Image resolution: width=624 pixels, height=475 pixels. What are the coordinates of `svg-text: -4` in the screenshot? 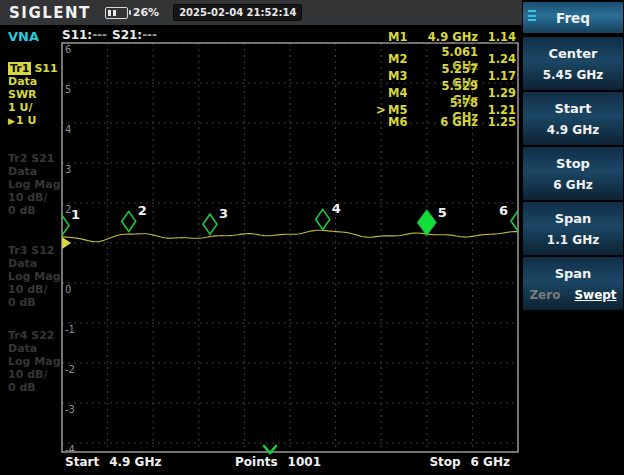 It's located at (70, 450).